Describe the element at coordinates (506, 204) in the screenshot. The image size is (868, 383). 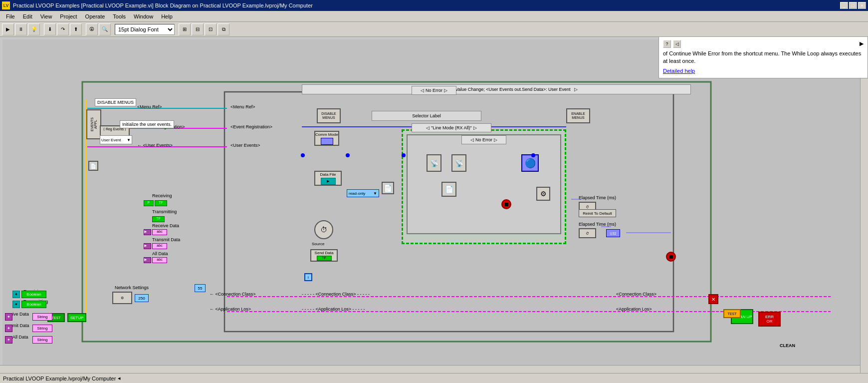
I see `stop-button-inner: ⏹` at that location.